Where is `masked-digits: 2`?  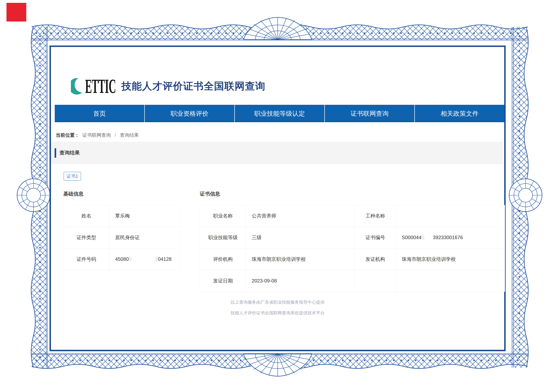
masked-digits: 2 is located at coordinates (157, 259).